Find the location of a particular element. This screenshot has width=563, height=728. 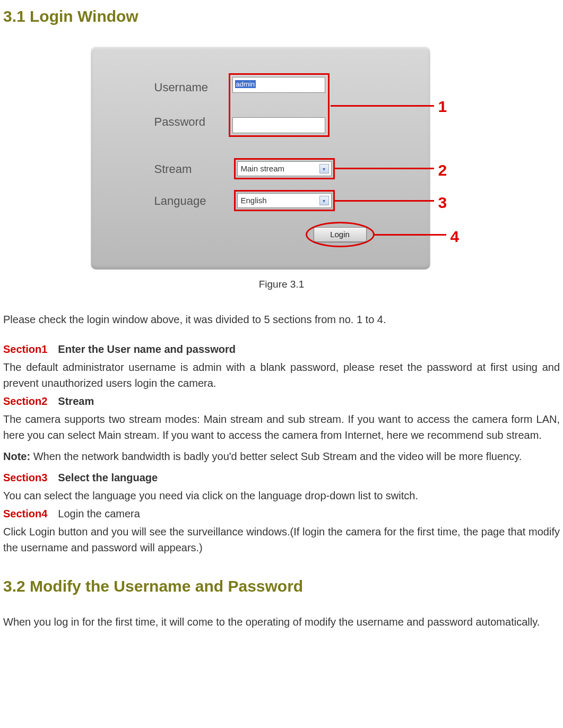

language-select: English ▾ is located at coordinates (284, 201).